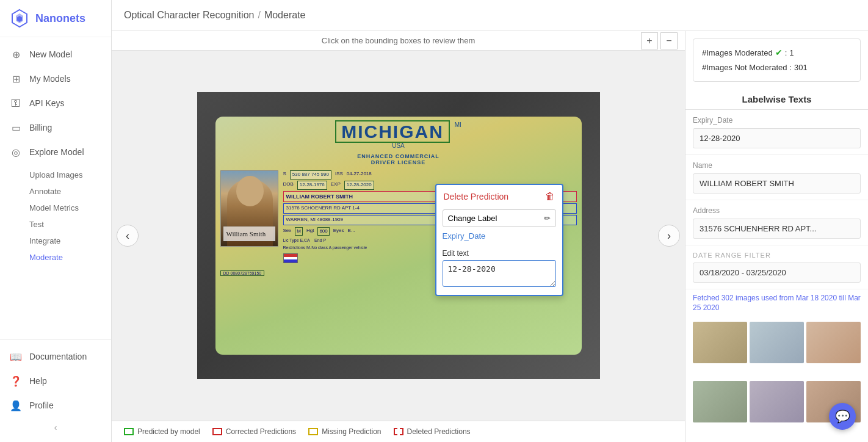 The height and width of the screenshot is (442, 868). Describe the element at coordinates (776, 100) in the screenshot. I see `labelwise-header: Labelwise Texts` at that location.